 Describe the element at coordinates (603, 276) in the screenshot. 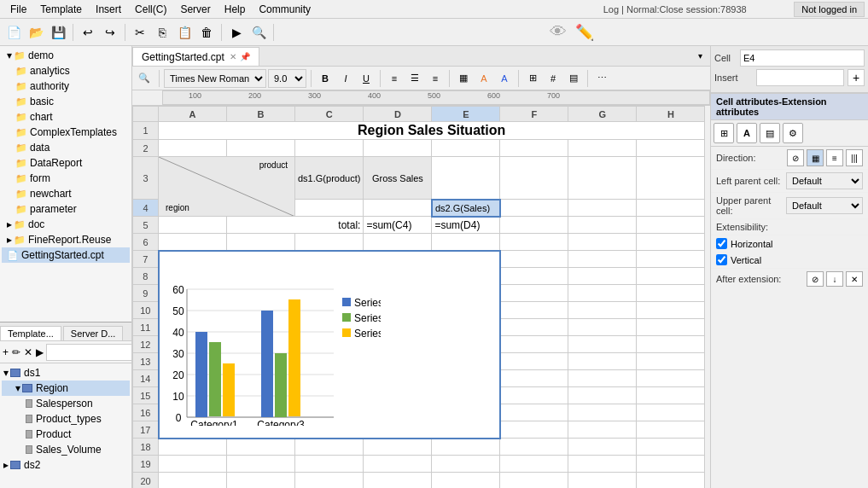

I see `cell-G8` at that location.